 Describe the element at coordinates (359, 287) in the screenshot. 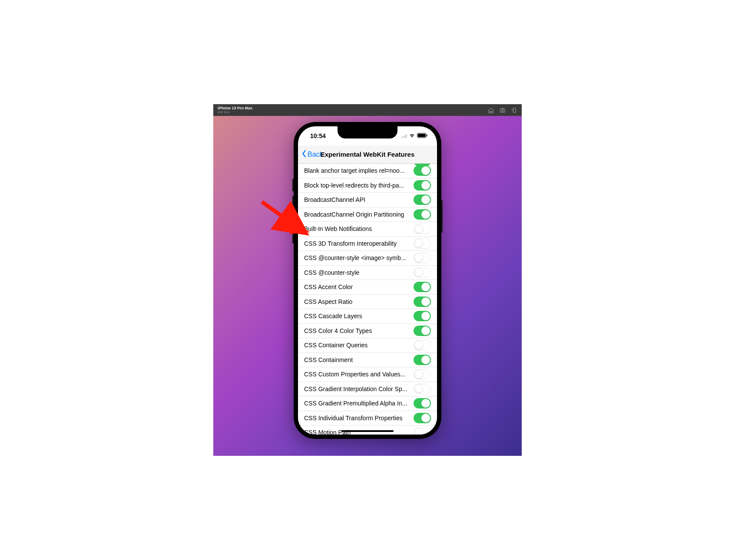

I see `feature-label: CSS Accent Color` at that location.